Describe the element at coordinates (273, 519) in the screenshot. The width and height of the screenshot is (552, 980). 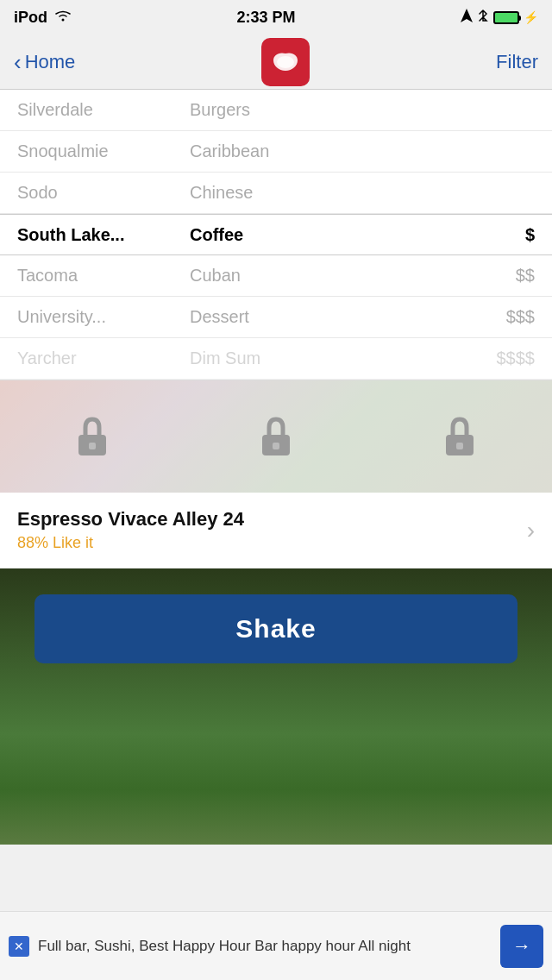
I see `restaurant-name: Espresso Vivace Alley 24` at that location.